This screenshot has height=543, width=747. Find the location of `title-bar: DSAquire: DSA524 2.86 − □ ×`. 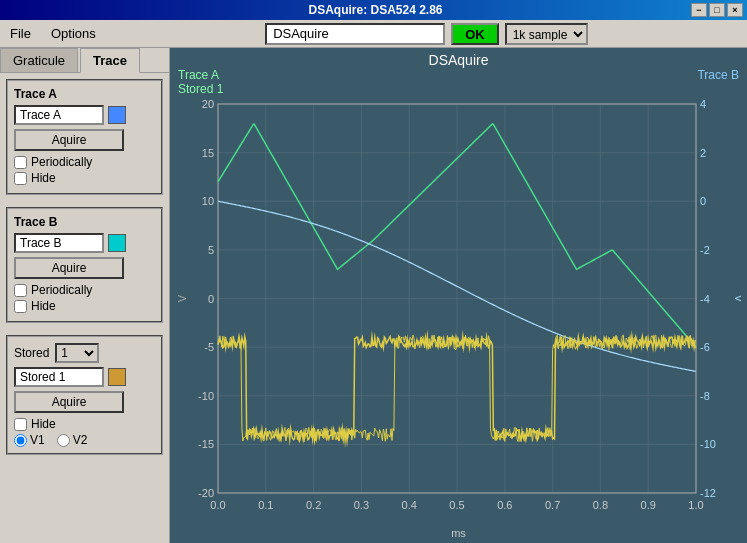

title-bar: DSAquire: DSA524 2.86 − □ × is located at coordinates (374, 10).